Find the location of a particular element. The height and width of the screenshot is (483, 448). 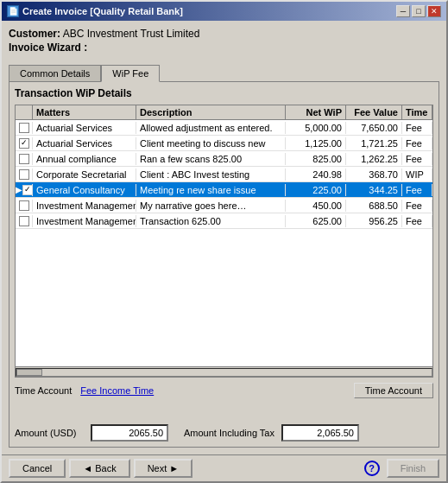

table-row: Actuarial Services Client meeting to dis… is located at coordinates (224, 143).